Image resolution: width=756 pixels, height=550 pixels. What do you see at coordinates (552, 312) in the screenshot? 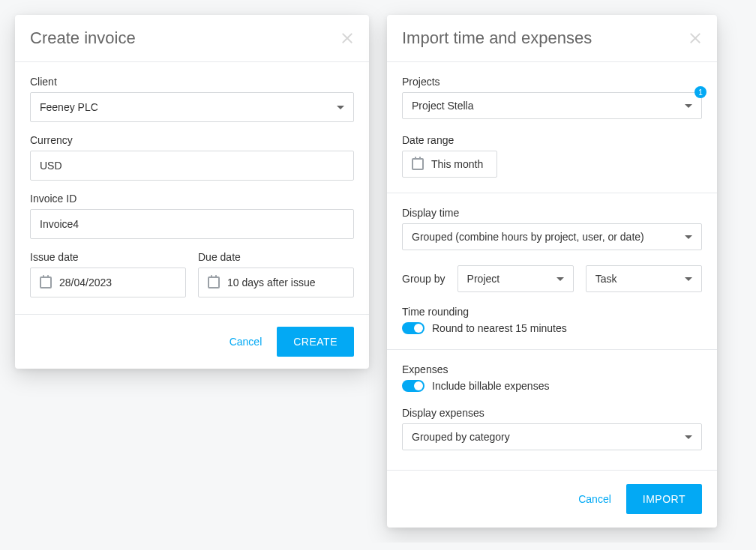
I see `time-rounding-label: Time rounding` at bounding box center [552, 312].